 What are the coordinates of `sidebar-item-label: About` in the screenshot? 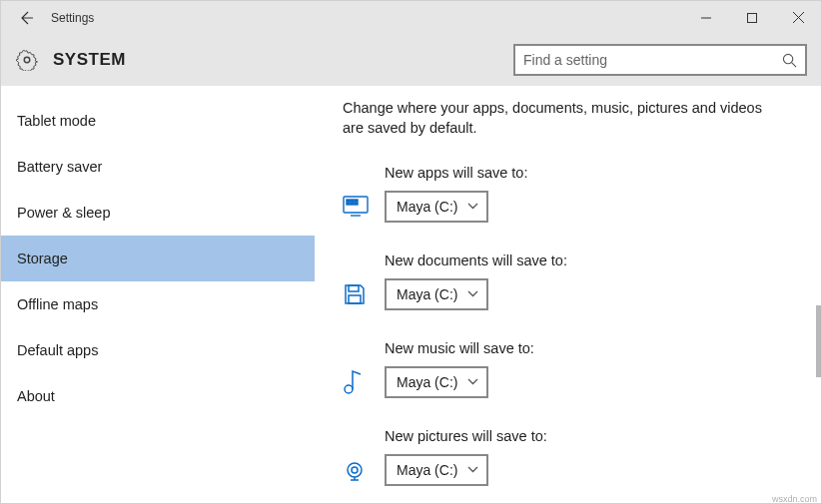 It's located at (36, 396).